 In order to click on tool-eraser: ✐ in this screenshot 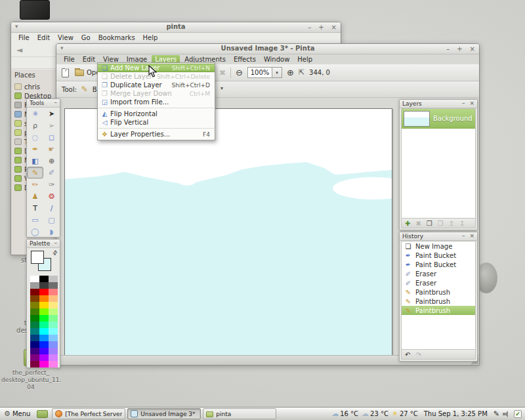, I will do `click(51, 173)`.